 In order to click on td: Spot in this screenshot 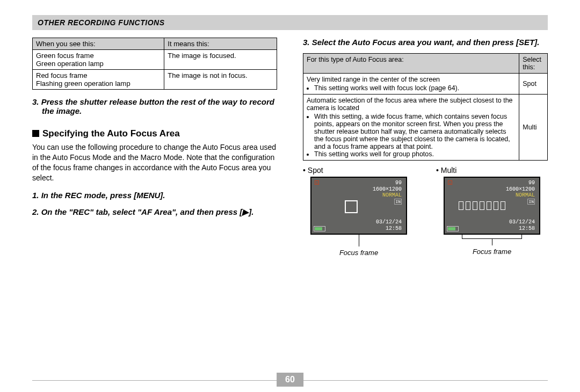, I will do `click(534, 84)`.